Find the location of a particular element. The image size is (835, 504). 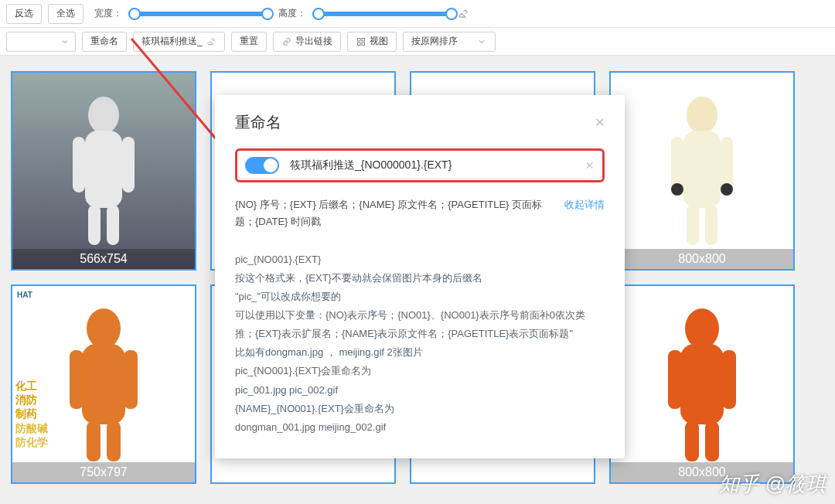

modal-title-text: 重命名 is located at coordinates (258, 122).